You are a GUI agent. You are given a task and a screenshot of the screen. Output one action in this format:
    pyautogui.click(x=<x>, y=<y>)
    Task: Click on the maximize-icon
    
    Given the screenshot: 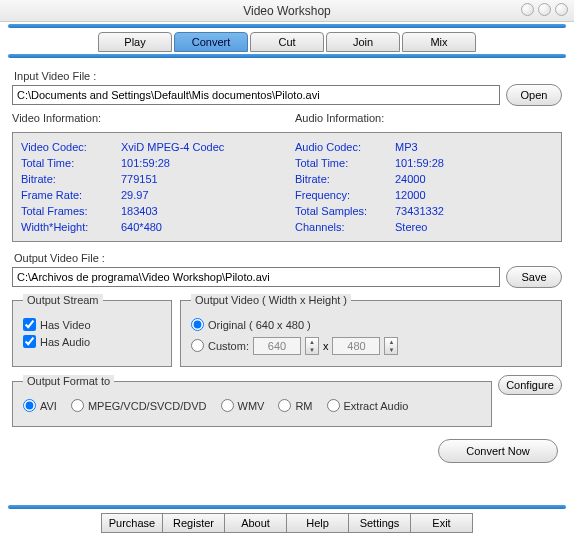 What is the action you would take?
    pyautogui.click(x=544, y=10)
    